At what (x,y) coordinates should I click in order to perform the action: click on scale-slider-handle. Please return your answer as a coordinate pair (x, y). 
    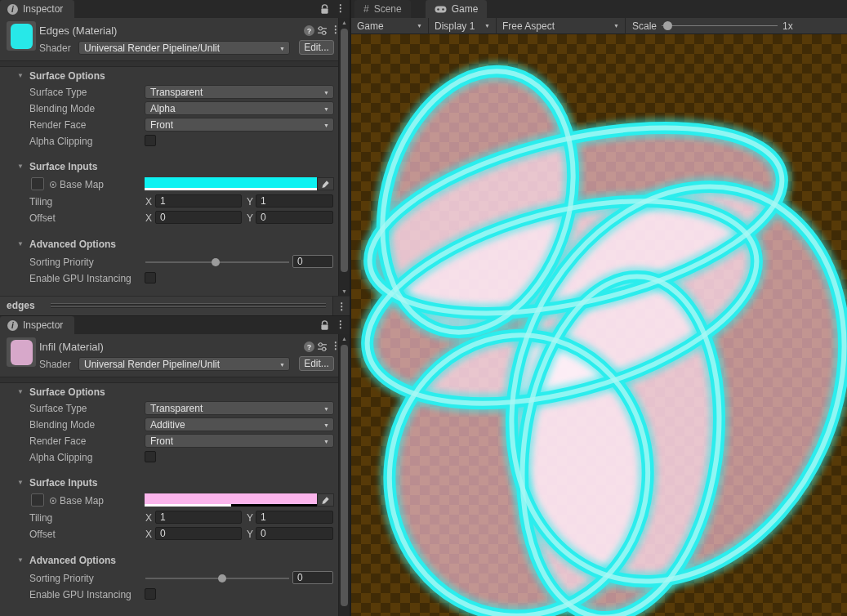
    Looking at the image, I should click on (668, 26).